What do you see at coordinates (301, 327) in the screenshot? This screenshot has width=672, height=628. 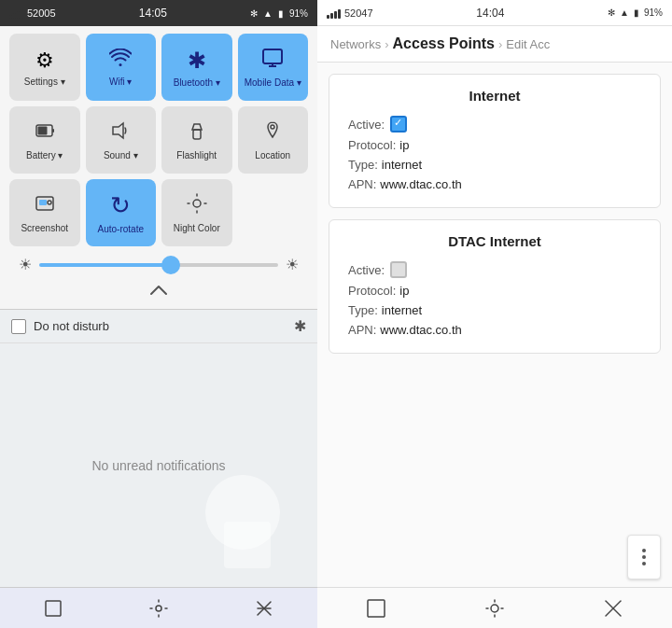 I see `notification-settings-icon: ✱` at bounding box center [301, 327].